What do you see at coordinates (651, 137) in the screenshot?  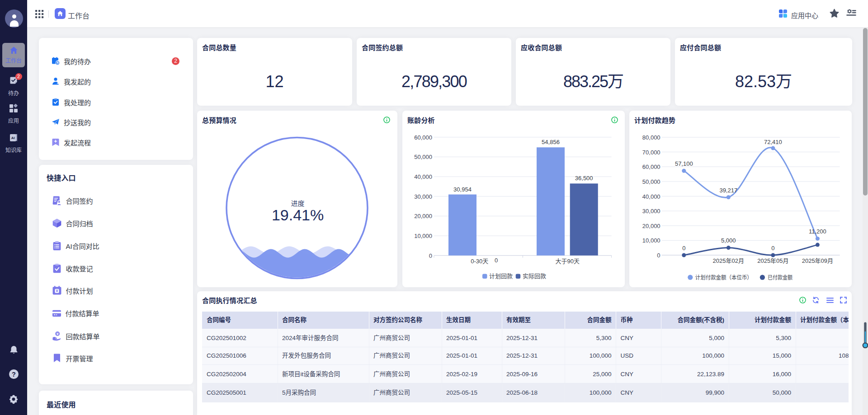 I see `svg-text: 80,000` at bounding box center [651, 137].